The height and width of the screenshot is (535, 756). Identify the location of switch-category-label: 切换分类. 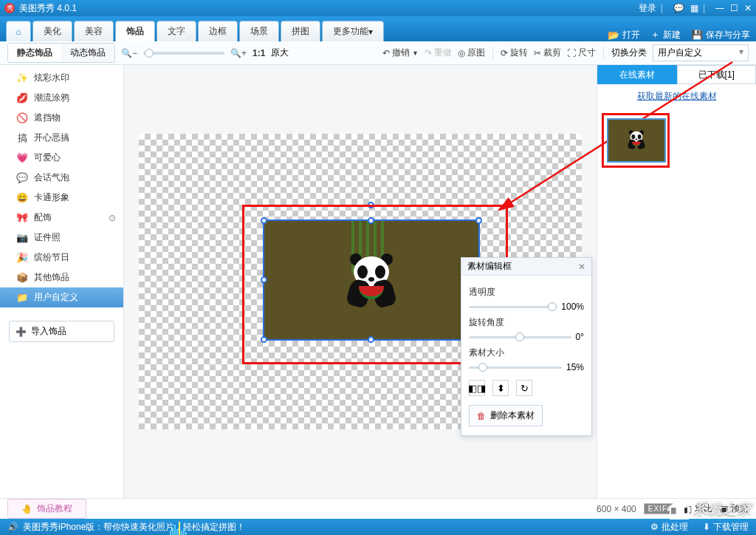
(629, 53).